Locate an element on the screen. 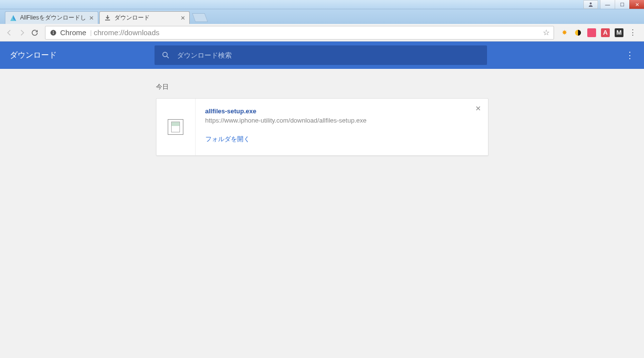 The image size is (644, 358). downloads-header: ダウンロード ⋮ is located at coordinates (322, 55).